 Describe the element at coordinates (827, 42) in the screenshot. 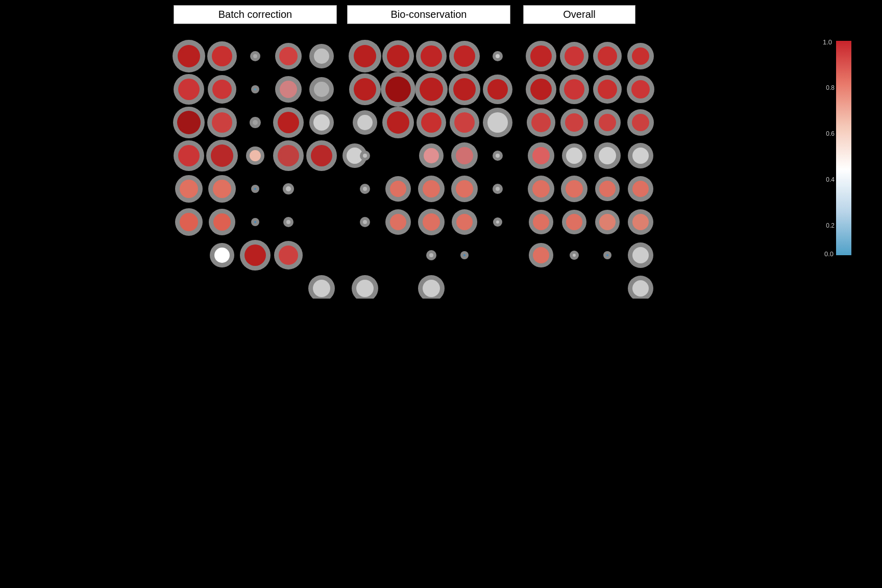

I see `colorbar-max-label: 1.0` at that location.